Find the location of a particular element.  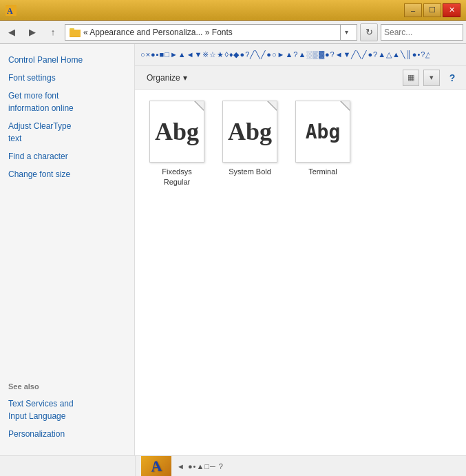

font-item-system-bold: Abg System Bold is located at coordinates (250, 139).